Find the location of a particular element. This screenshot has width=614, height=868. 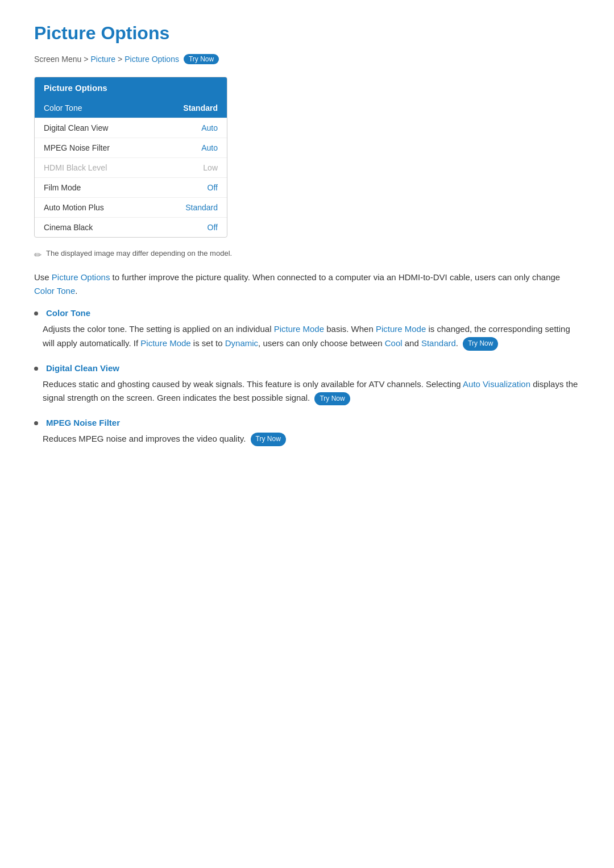

section-desc: Reduces static and ghosting caused by we… is located at coordinates (312, 392).